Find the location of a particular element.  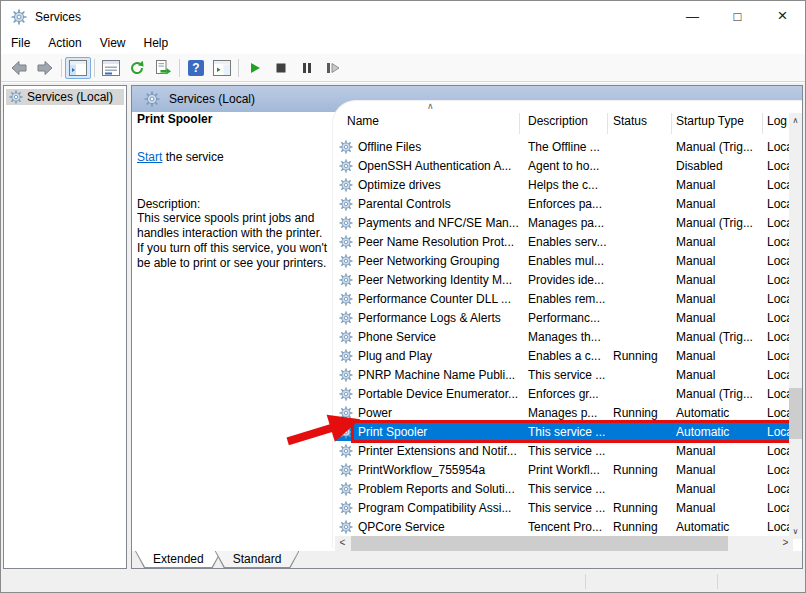

refresh-button is located at coordinates (137, 68).